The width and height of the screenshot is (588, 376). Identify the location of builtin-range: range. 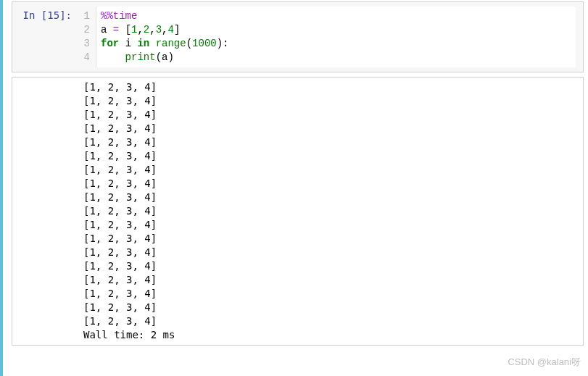
(171, 43).